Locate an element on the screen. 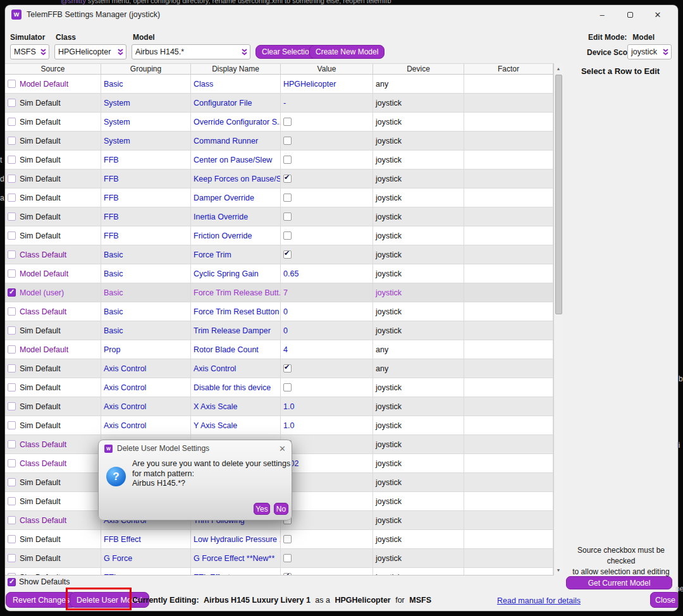 The image size is (683, 616). dialog-titlebar: W Delete User Model Settings ✕ is located at coordinates (195, 448).